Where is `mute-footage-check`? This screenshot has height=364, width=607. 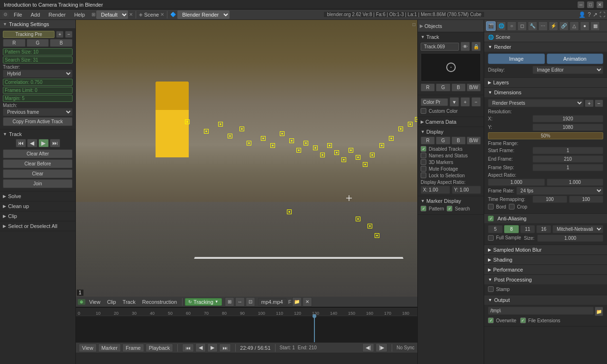
mute-footage-check is located at coordinates (423, 169).